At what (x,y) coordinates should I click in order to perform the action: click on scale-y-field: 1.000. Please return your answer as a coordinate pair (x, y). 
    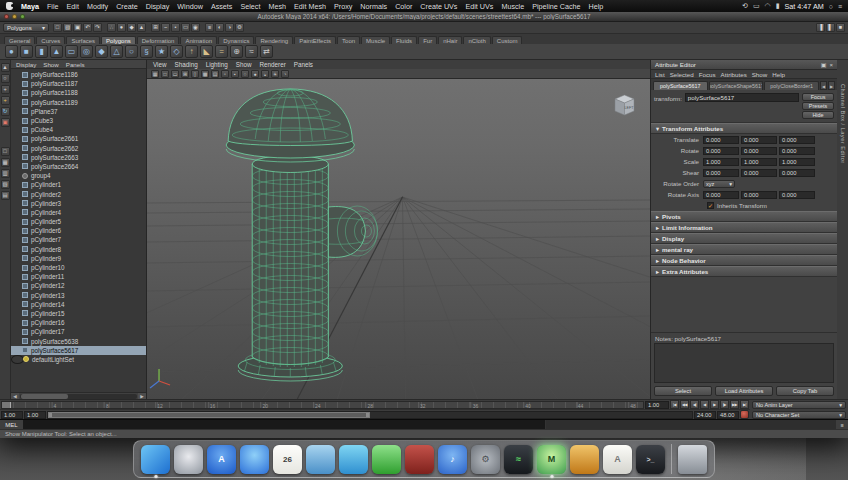
    Looking at the image, I should click on (759, 162).